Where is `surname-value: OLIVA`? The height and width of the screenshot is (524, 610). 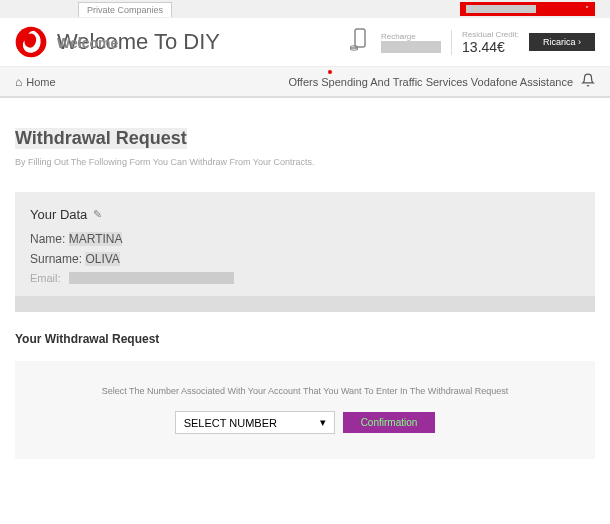
surname-value: OLIVA is located at coordinates (102, 259).